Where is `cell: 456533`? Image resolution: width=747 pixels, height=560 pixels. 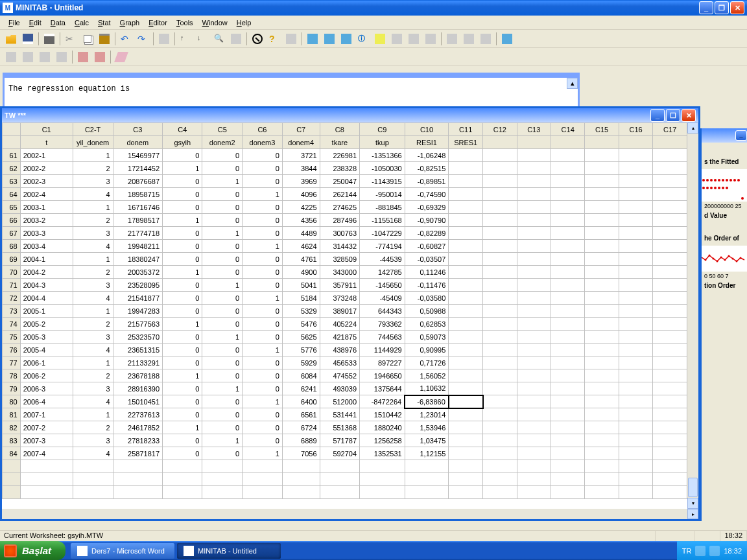
cell: 456533 is located at coordinates (340, 363).